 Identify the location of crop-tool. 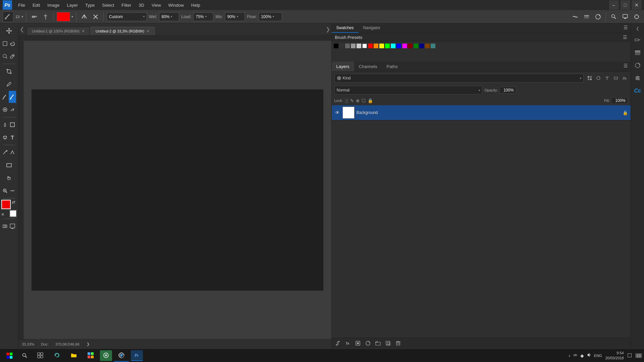
(9, 71).